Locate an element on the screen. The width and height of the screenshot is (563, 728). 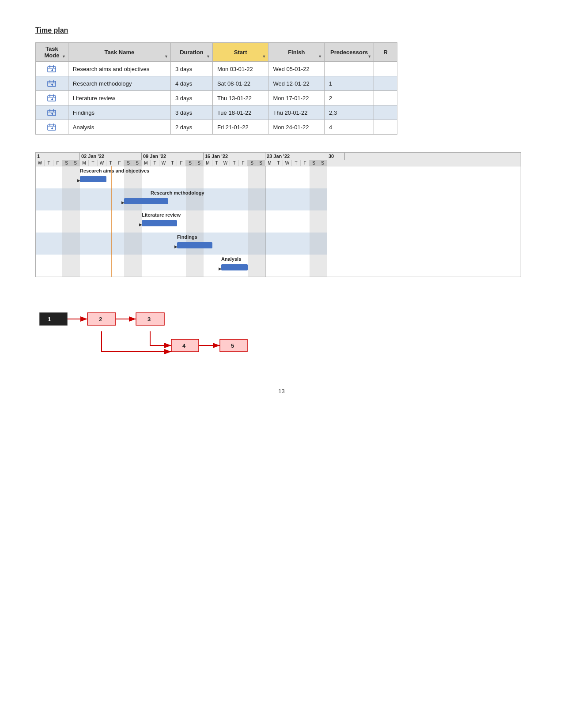
gantt-row: ▶Literature review is located at coordinates (181, 221).